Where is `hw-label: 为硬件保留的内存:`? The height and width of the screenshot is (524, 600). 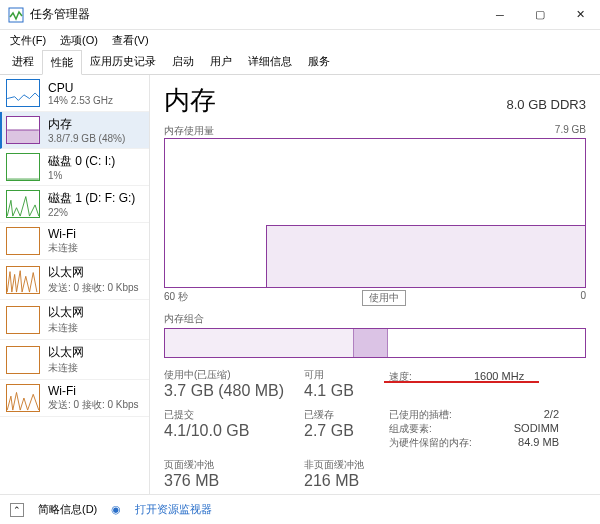
hw-label: 为硬件保留的内存: is located at coordinates (430, 443).